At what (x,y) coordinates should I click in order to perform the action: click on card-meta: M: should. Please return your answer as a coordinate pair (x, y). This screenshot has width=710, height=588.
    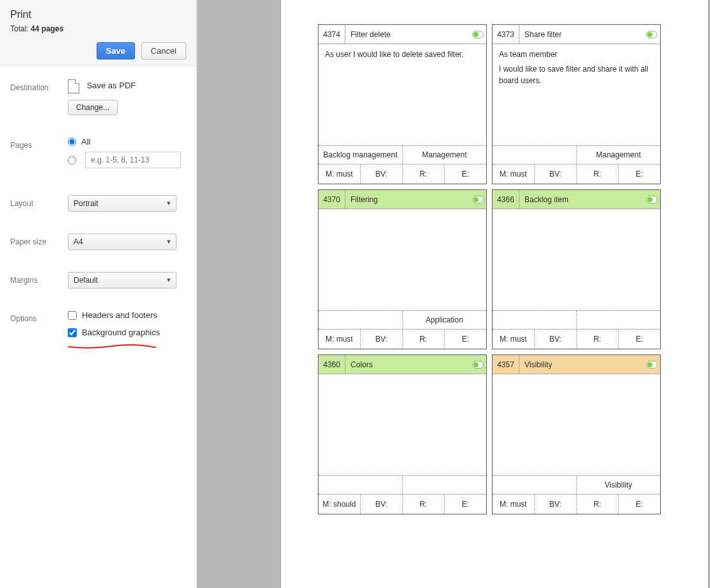
    Looking at the image, I should click on (339, 504).